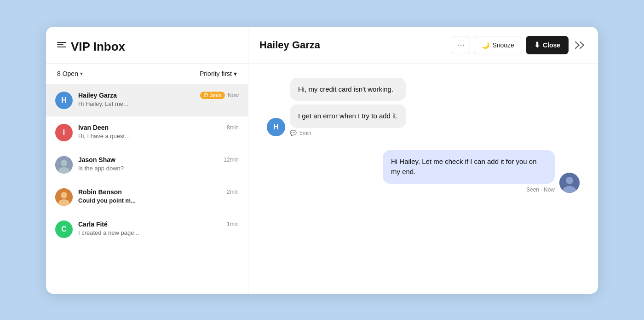 The width and height of the screenshot is (644, 320). Describe the element at coordinates (569, 183) in the screenshot. I see `agent-avatar` at that location.